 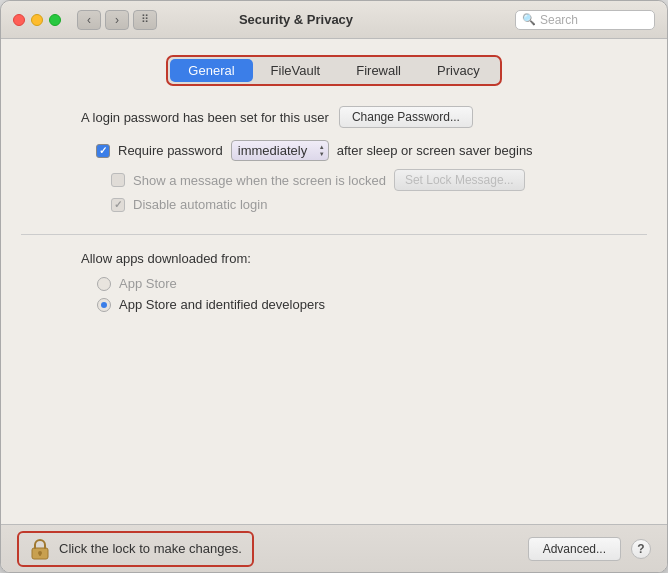 What do you see at coordinates (40, 549) in the screenshot?
I see `lock-icon-wrap` at bounding box center [40, 549].